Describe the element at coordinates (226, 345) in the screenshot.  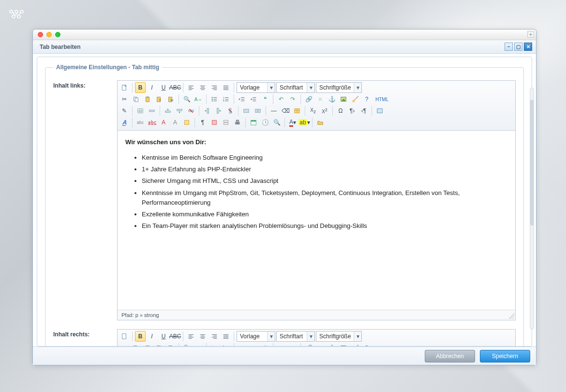
I see `numbered-list-button: 12` at that location.